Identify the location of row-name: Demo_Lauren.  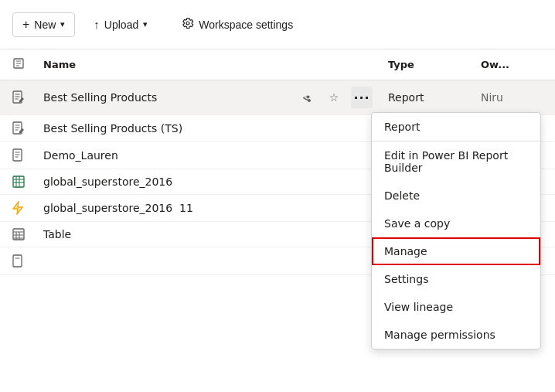
(169, 155).